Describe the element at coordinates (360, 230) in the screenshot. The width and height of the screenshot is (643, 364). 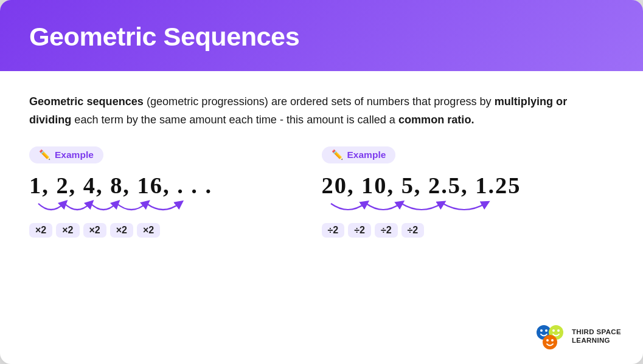
I see `div-badge-2-1: ÷2` at that location.